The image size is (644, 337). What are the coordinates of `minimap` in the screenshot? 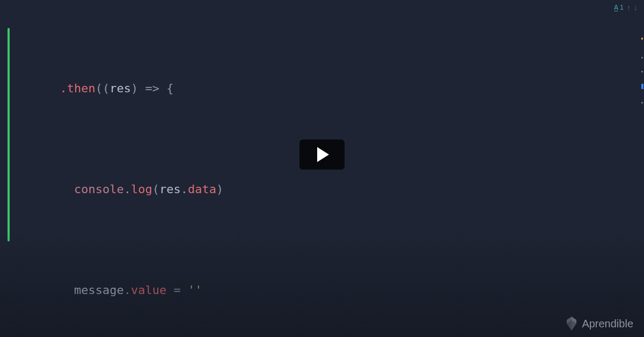 It's located at (642, 166).